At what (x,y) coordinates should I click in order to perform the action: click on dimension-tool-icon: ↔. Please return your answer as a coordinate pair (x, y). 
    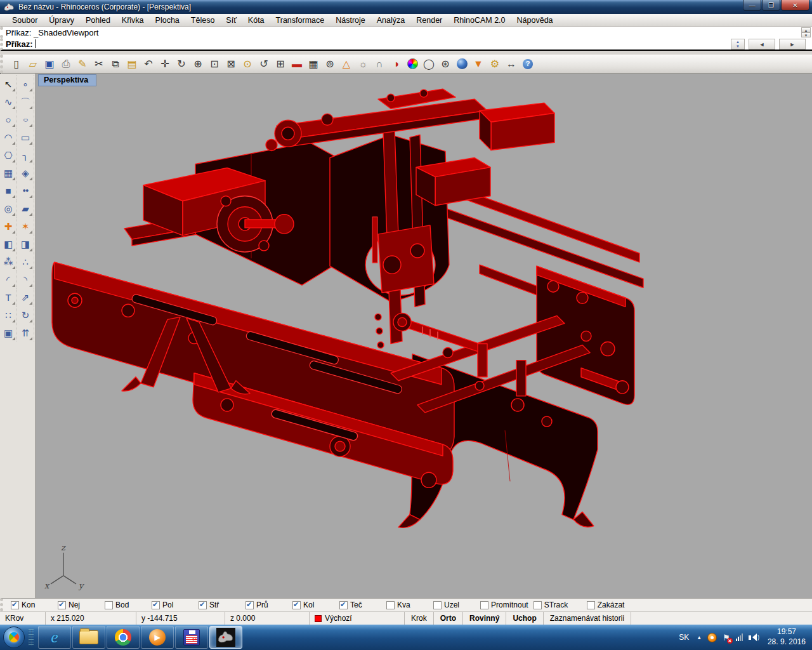
    Looking at the image, I should click on (511, 64).